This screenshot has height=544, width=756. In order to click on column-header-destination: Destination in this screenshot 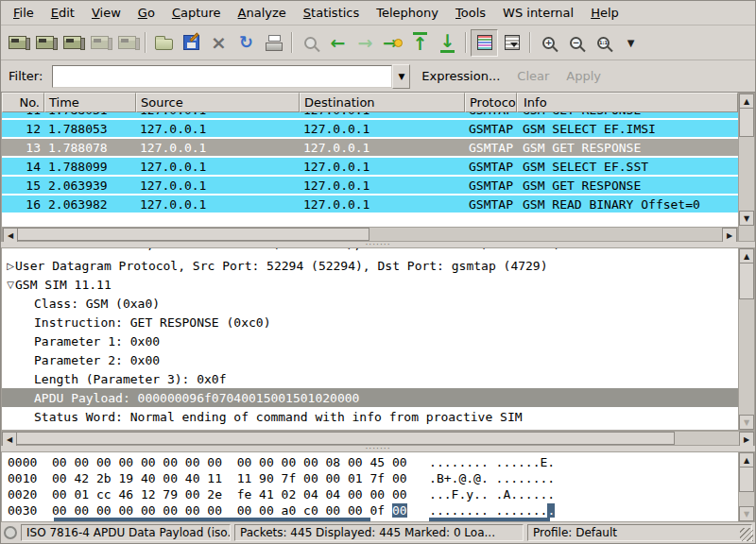, I will do `click(382, 102)`.